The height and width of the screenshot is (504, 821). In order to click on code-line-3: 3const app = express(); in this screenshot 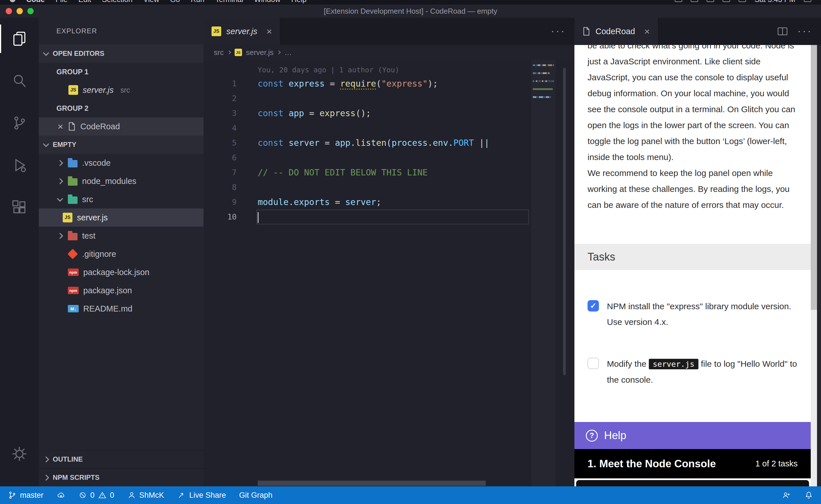, I will do `click(389, 113)`.